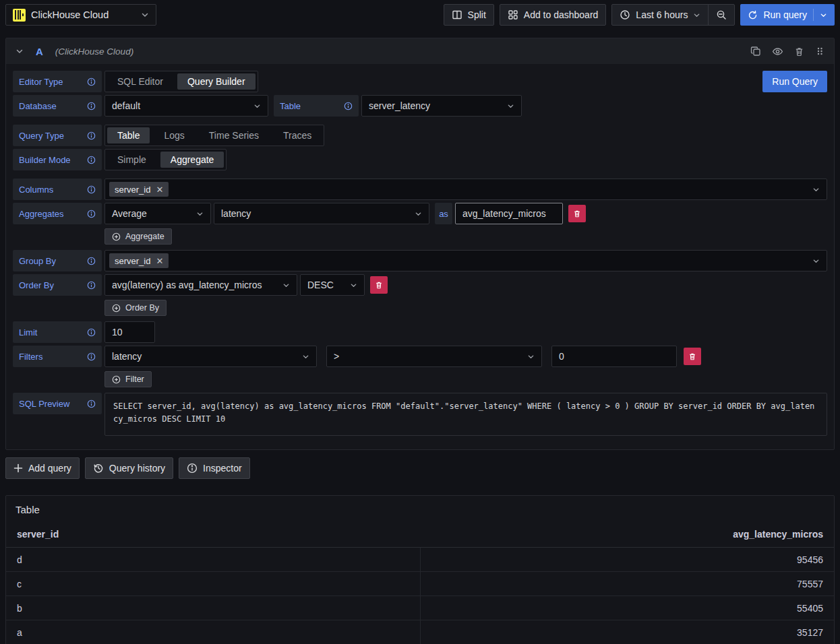 The height and width of the screenshot is (644, 840). Describe the element at coordinates (234, 135) in the screenshot. I see `query-type-time-series: Time Series` at that location.